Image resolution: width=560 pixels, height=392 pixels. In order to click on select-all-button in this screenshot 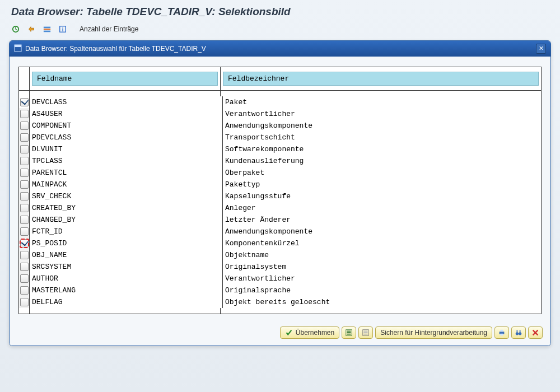, I will do `click(349, 333)`.